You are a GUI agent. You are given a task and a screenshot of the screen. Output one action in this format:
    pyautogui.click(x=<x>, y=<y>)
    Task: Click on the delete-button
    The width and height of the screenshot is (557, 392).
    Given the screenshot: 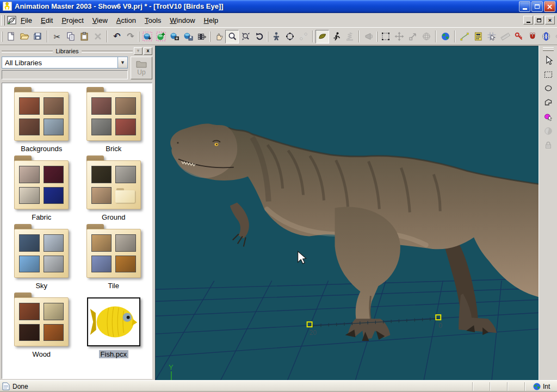 What is the action you would take?
    pyautogui.click(x=98, y=37)
    